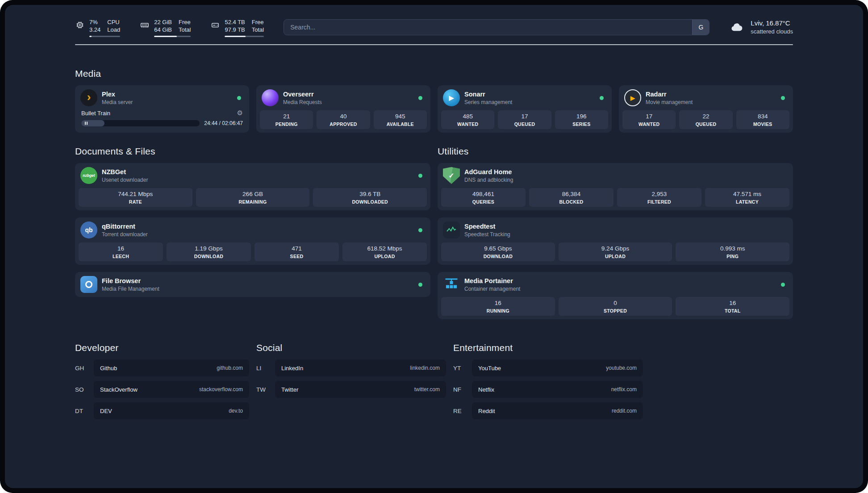 The image size is (868, 493). I want to click on top-bar: 7% 3.24 CPU Load, so click(434, 28).